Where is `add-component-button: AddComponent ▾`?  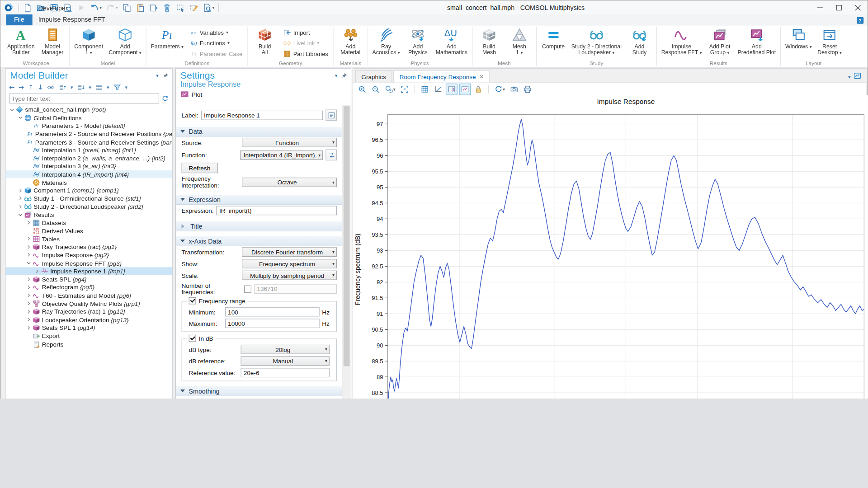 add-component-button: AddComponent ▾ is located at coordinates (125, 43).